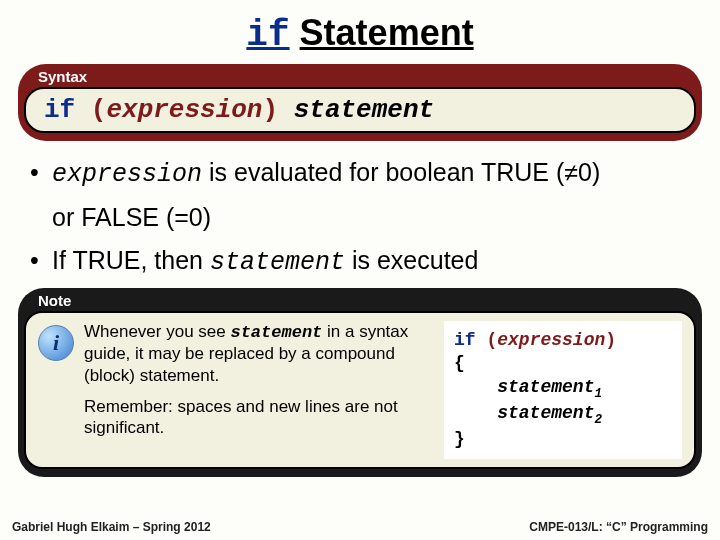 The width and height of the screenshot is (720, 540). What do you see at coordinates (360, 102) in the screenshot?
I see `syntax-panel: Syntax if (expression) statement` at bounding box center [360, 102].